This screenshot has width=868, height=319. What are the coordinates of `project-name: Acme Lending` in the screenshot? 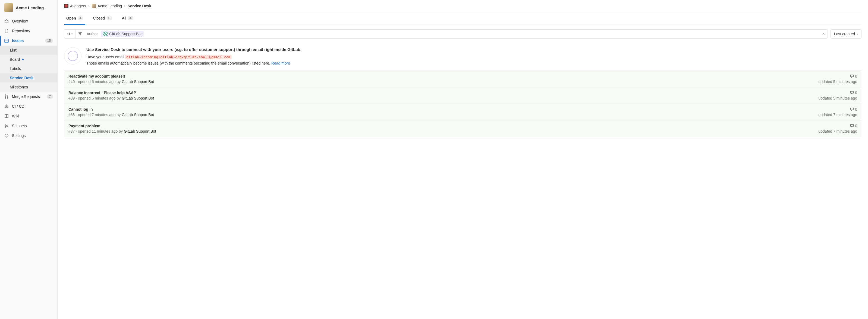 It's located at (30, 8).